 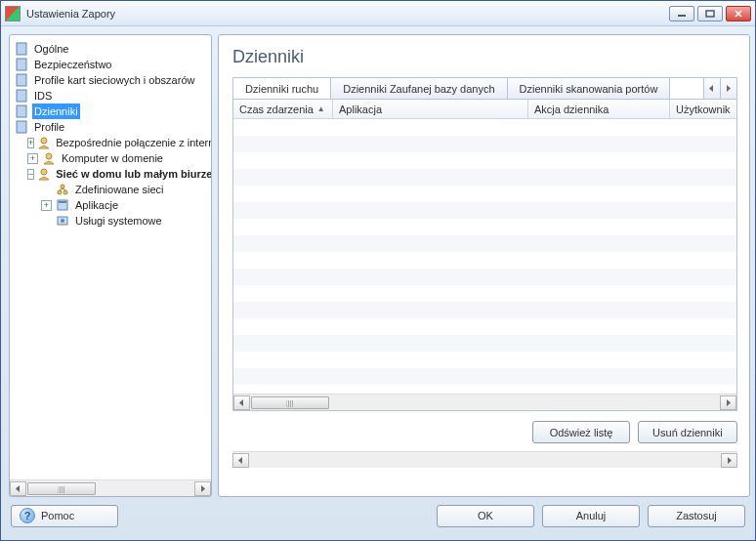 What do you see at coordinates (703, 109) in the screenshot?
I see `column-header-user: Użytkownik` at bounding box center [703, 109].